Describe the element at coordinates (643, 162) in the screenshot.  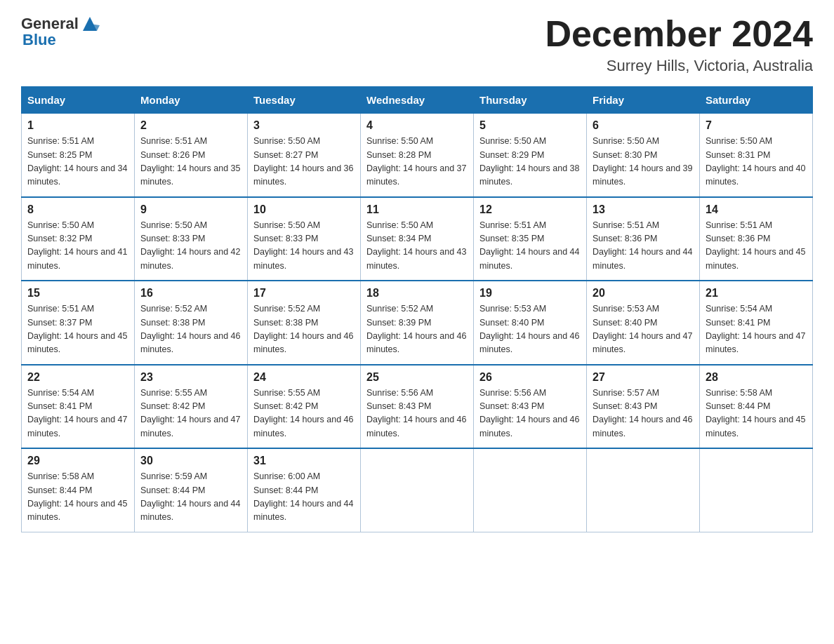
I see `day-info: Sunrise: 5:50 AMSunset: 8:30 PMDaylight:…` at that location.